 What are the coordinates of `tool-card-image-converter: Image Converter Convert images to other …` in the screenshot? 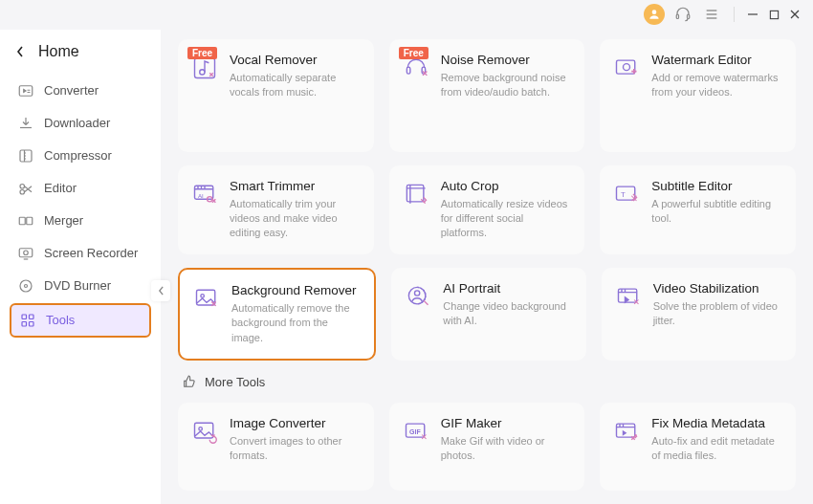 It's located at (275, 447).